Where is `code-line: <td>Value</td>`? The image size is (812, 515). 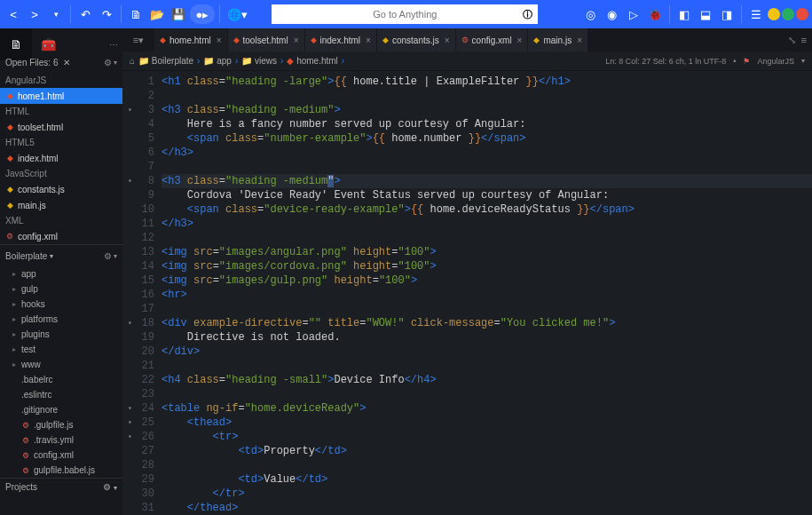
code-line: <td>Value</td> is located at coordinates (486, 479).